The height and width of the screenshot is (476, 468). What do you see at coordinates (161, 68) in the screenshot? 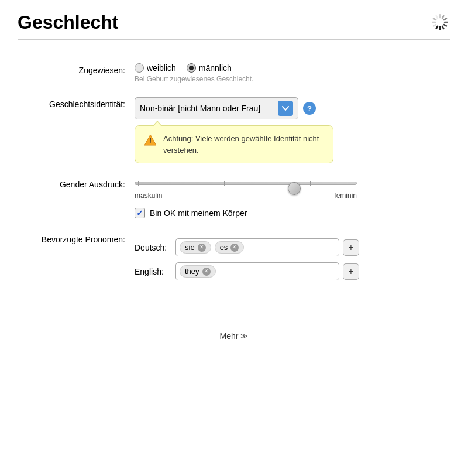
I see `radio-label-weiblich: weiblich` at bounding box center [161, 68].